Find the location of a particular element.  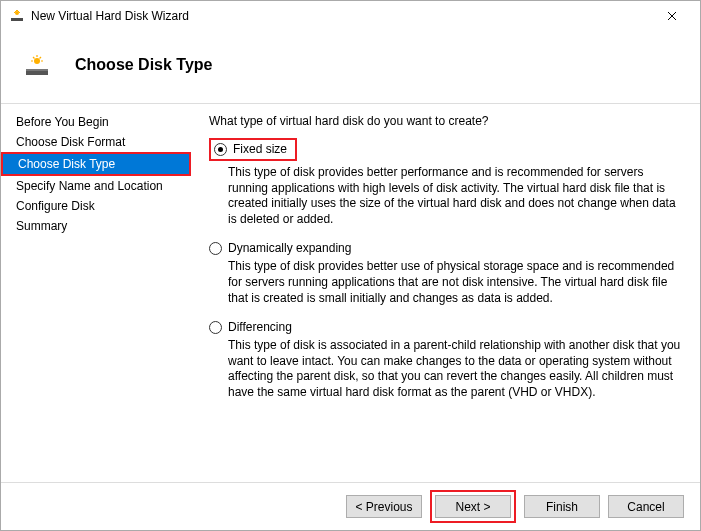

sidebar-item-choose-disk-type: Choose Disk Type is located at coordinates (96, 164).